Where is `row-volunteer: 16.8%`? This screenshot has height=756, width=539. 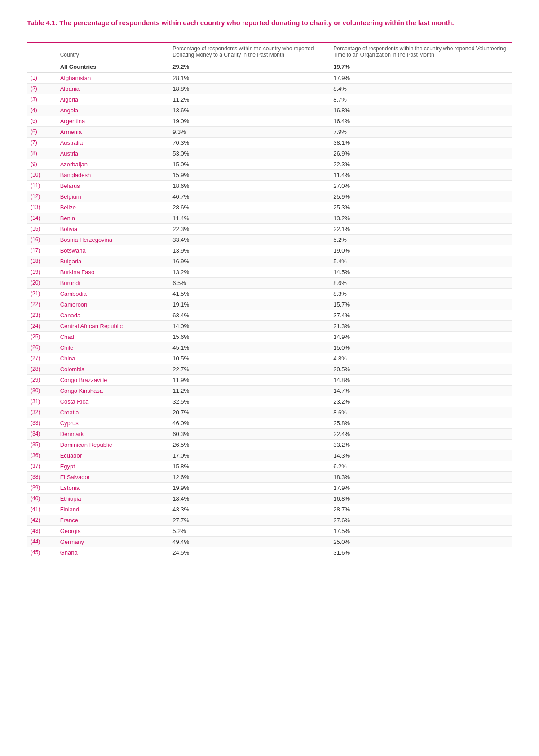
row-volunteer: 16.8% is located at coordinates (421, 110).